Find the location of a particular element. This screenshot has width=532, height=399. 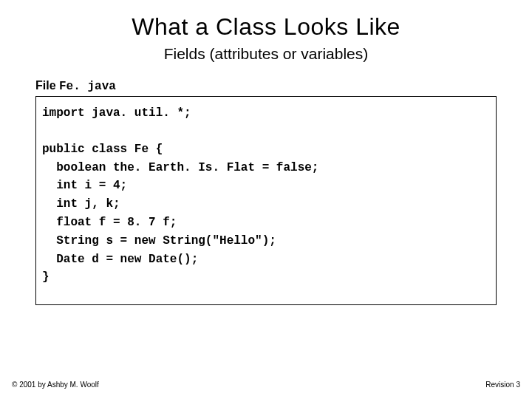

file-label: File Fe. java is located at coordinates (284, 86).